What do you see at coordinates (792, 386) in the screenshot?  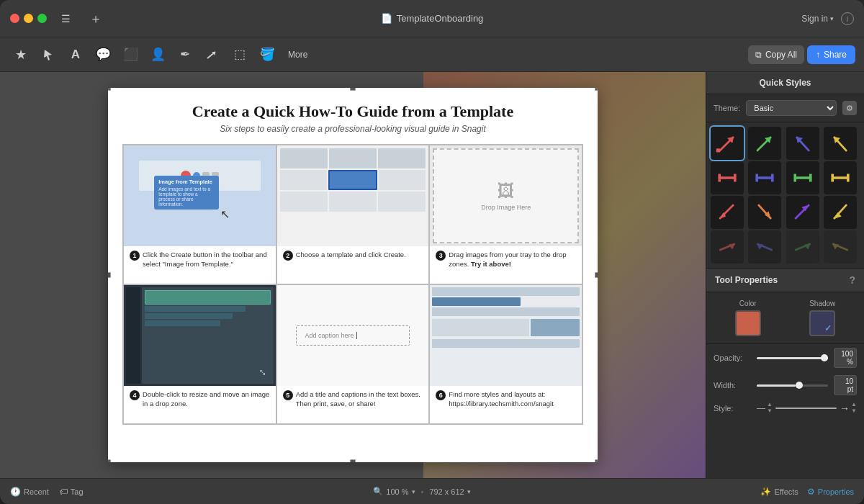 I see `width-slider` at bounding box center [792, 386].